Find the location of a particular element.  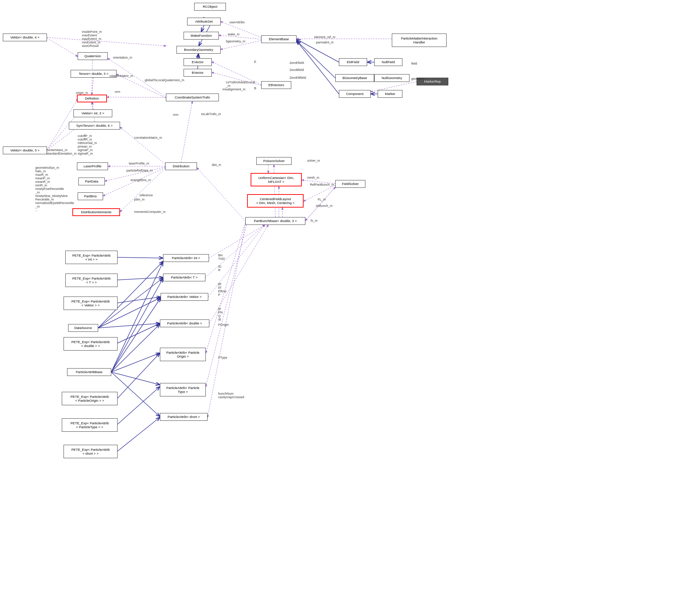

node-PartBins: PartBins is located at coordinates (90, 196).